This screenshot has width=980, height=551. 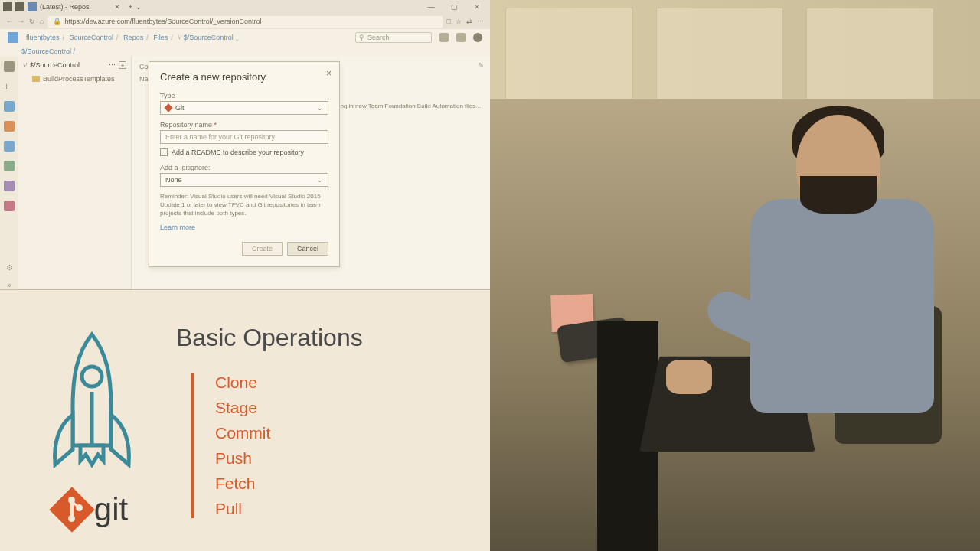 What do you see at coordinates (444, 37) in the screenshot?
I see `inbox-icon` at bounding box center [444, 37].